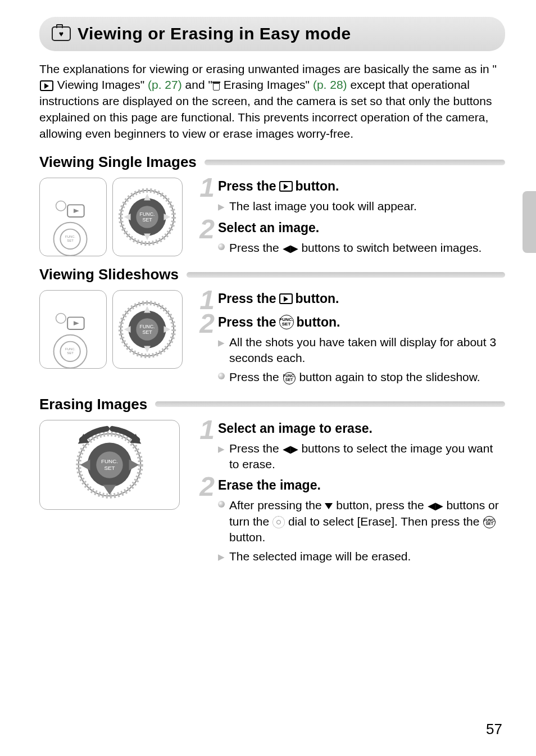 This screenshot has width=536, height=756. I want to click on intro-erasing: Erasing Images", so click(266, 84).